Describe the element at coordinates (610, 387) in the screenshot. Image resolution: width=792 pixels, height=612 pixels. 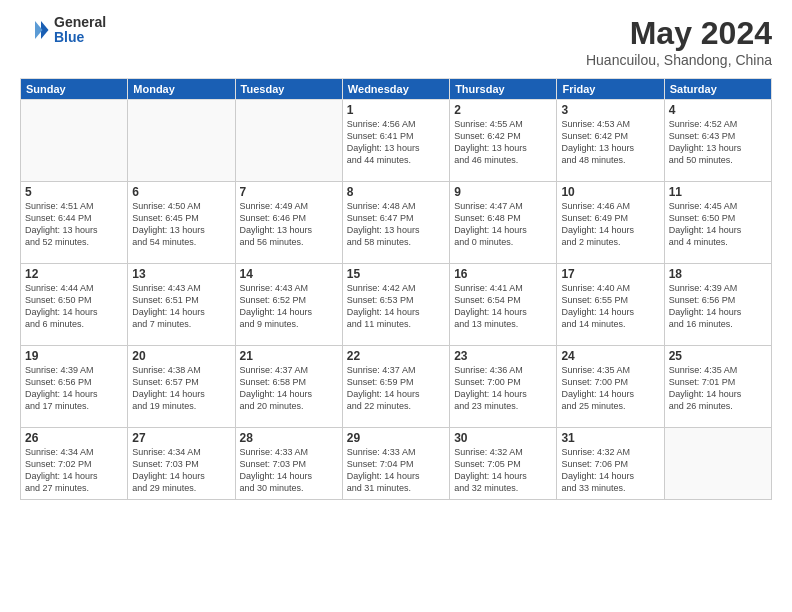
I see `table-row: 24Sunrise: 4:35 AM Sunset: 7:00 PM Dayli…` at that location.